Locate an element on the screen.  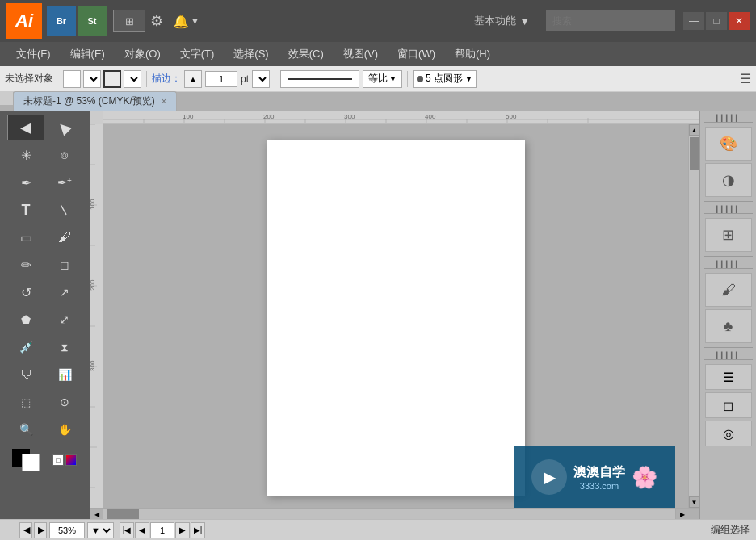
menu-select: 选择(S) is located at coordinates (250, 54).